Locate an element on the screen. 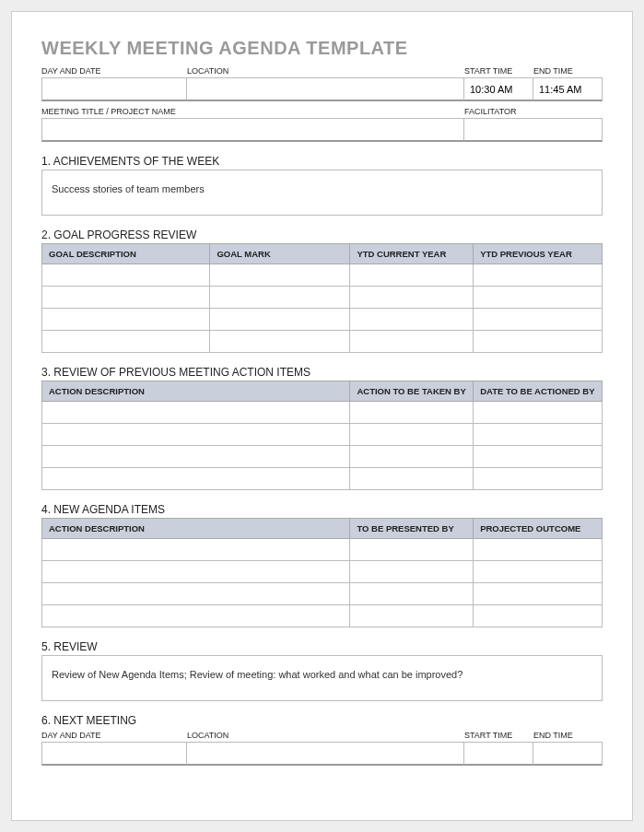 Image resolution: width=644 pixels, height=832 pixels. end-time-input is located at coordinates (568, 89).